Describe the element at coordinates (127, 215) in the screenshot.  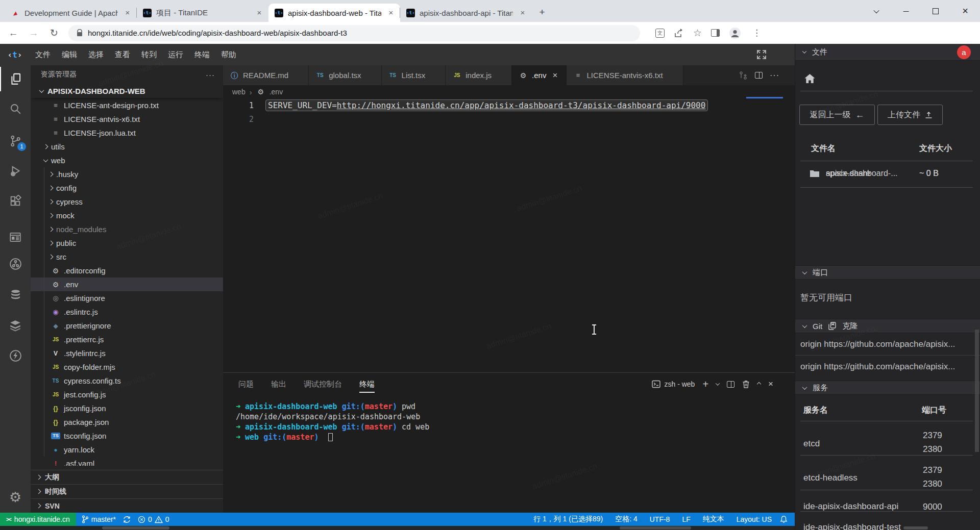
I see `tree-item: mock` at that location.